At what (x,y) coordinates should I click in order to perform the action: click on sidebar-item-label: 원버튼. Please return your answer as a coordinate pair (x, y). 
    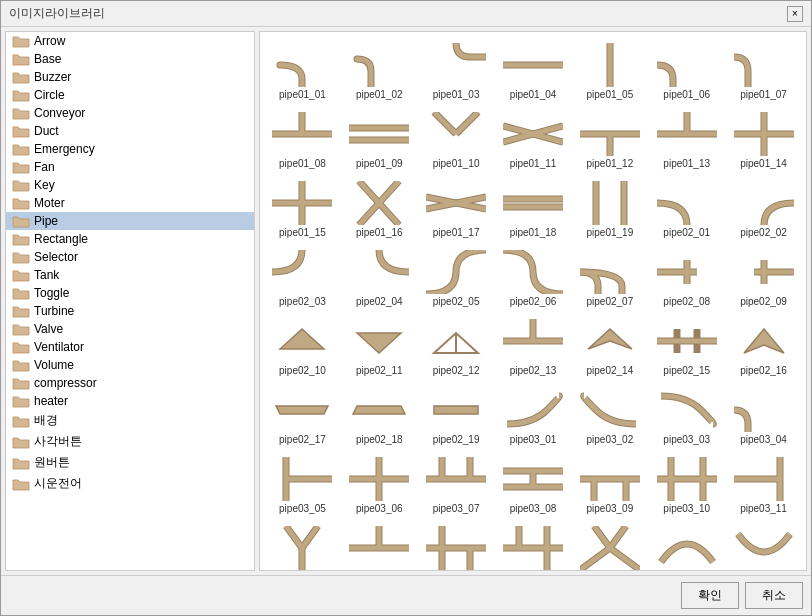
    Looking at the image, I should click on (52, 462).